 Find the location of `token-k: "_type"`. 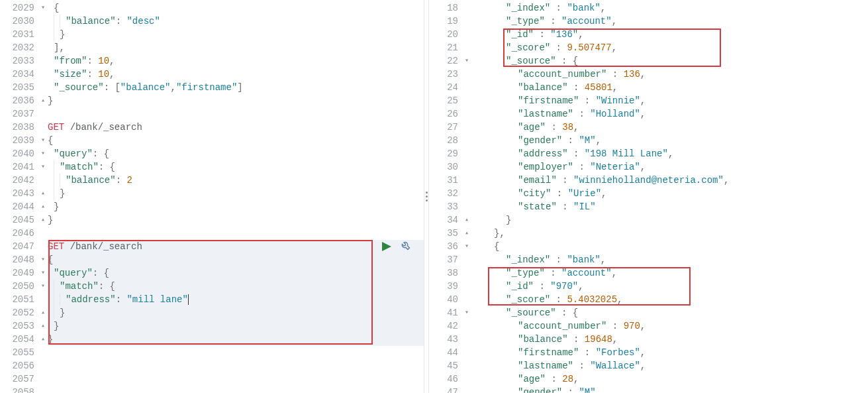

token-k: "_type" is located at coordinates (526, 273).